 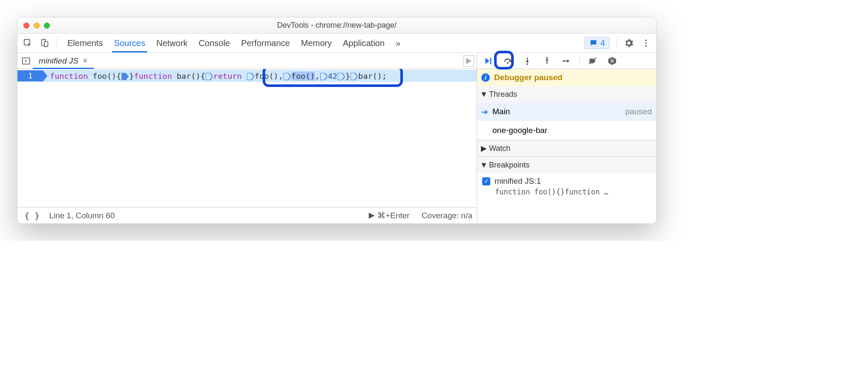 I want to click on step-over-icon, so click(x=508, y=61).